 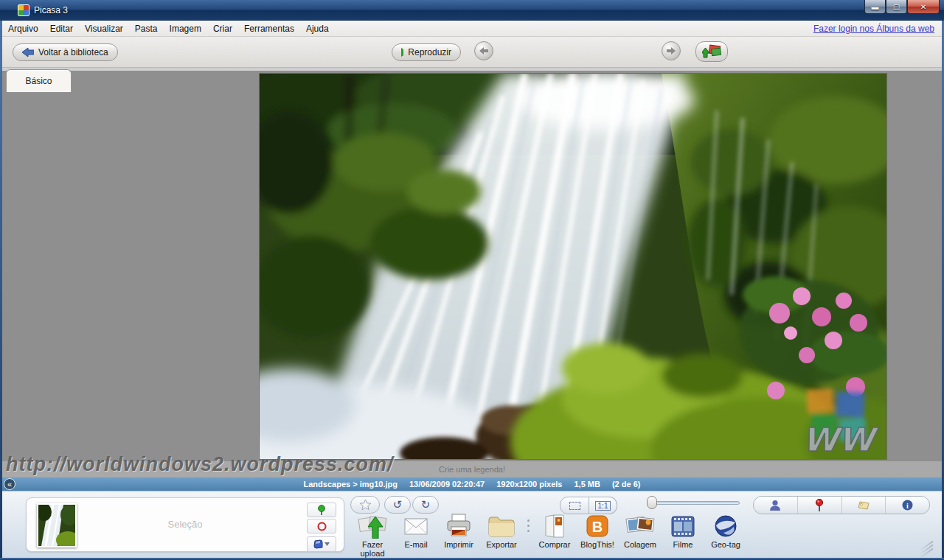 What do you see at coordinates (597, 531) in the screenshot?
I see `action-blogthis: B BlogThis!` at bounding box center [597, 531].